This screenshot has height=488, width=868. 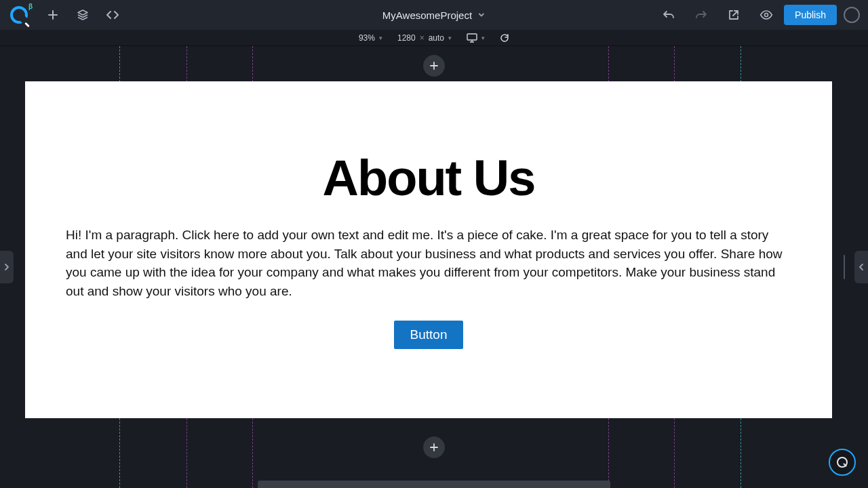 What do you see at coordinates (861, 267) in the screenshot?
I see `right-panel-toggle` at bounding box center [861, 267].